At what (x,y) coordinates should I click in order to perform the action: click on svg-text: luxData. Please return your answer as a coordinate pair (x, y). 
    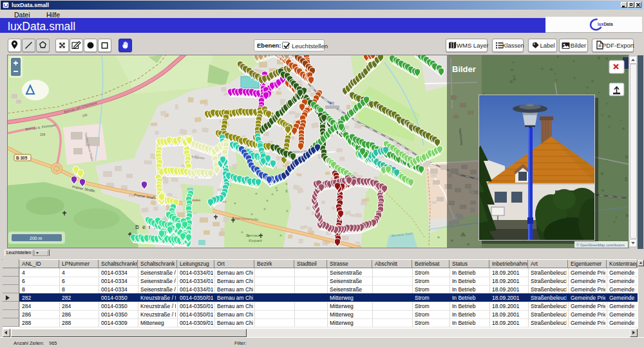
    Looking at the image, I should click on (605, 24).